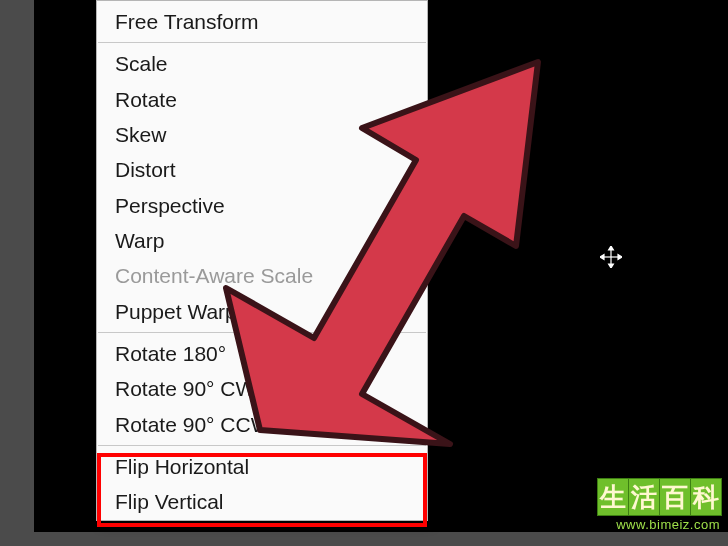 This screenshot has height=546, width=728. What do you see at coordinates (262, 206) in the screenshot?
I see `menu-item-perspective: Perspective` at bounding box center [262, 206].